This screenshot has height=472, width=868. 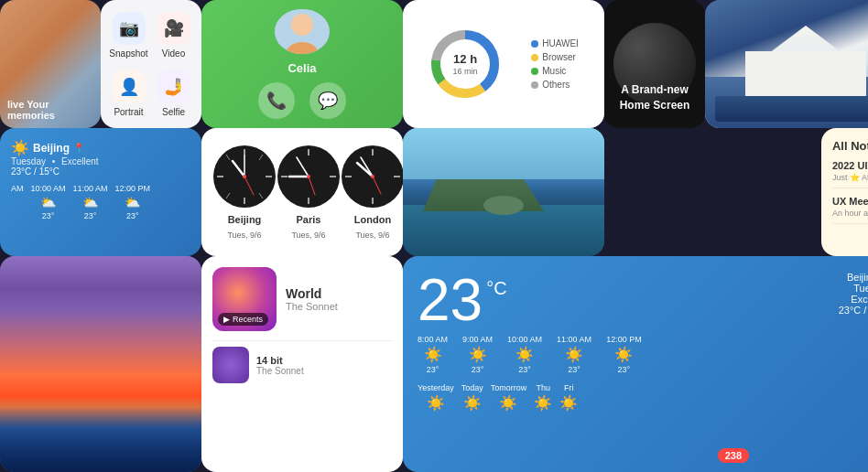 What do you see at coordinates (504, 64) in the screenshot?
I see `usage-widget: 12 h 16 min HUAWEI Browser Music Others` at bounding box center [504, 64].